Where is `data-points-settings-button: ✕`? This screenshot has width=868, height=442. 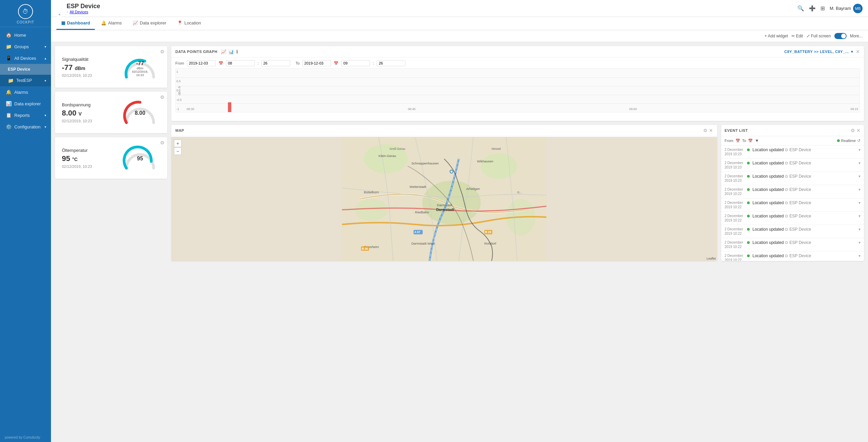 data-points-settings-button: ✕ is located at coordinates (858, 52).